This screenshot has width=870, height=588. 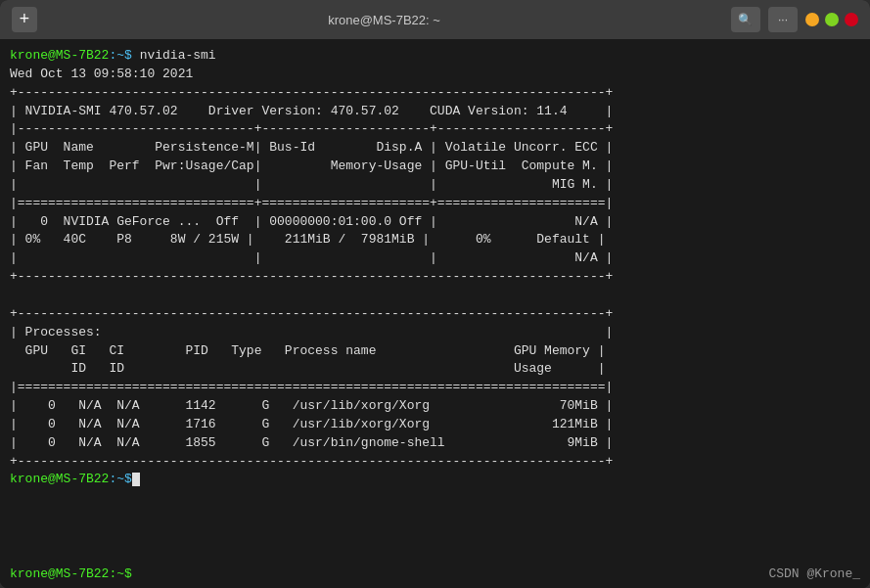 I want to click on prompt-dir: :~$, so click(x=119, y=55).